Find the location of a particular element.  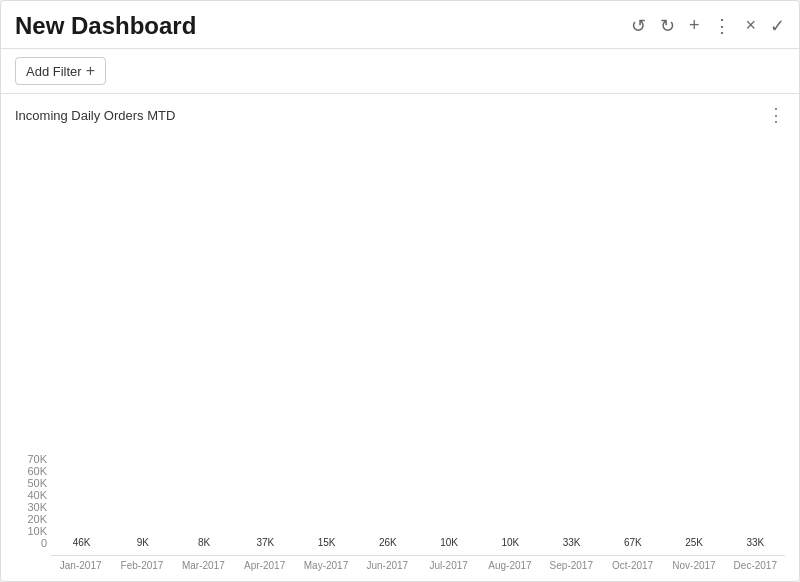

add-filter-plus-icon: + is located at coordinates (90, 71).